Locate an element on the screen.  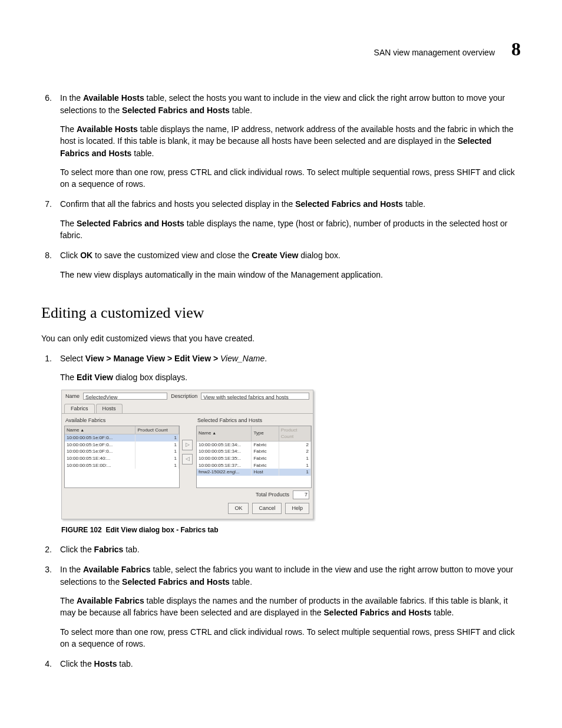
available-fabrics-title: Available Fabrics is located at coordinates (121, 421).